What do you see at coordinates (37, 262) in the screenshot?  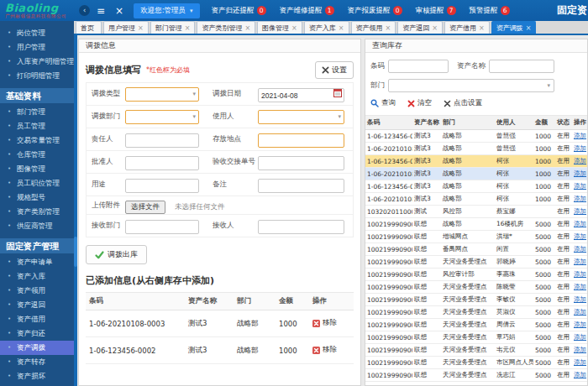 I see `sidebar-item: • 资产申请单` at bounding box center [37, 262].